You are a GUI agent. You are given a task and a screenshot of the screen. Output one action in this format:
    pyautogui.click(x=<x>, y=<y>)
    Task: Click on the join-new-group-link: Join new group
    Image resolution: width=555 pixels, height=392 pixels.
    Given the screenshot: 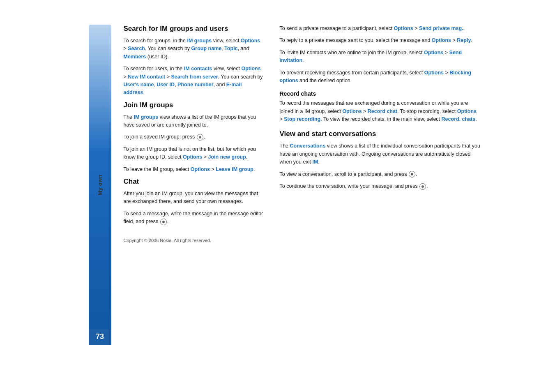 What is the action you would take?
    pyautogui.click(x=227, y=157)
    